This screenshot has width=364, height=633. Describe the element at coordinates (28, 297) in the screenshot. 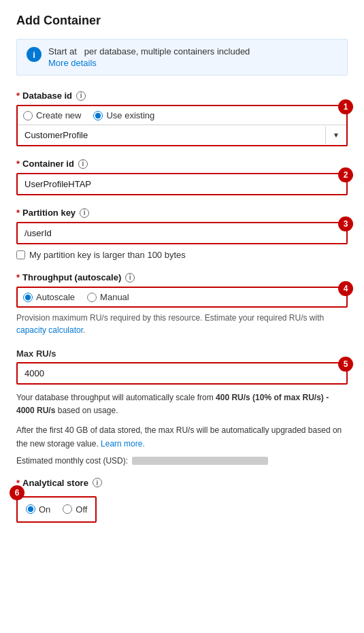

I see `autoscale-radio` at that location.